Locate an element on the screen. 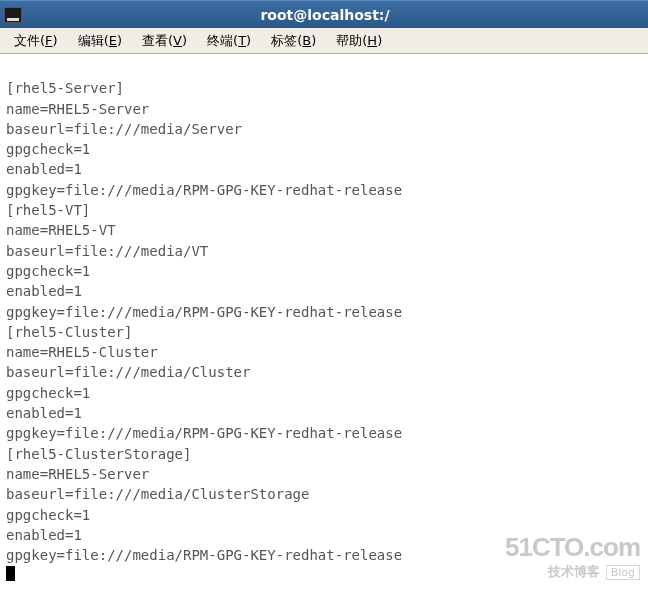 The width and height of the screenshot is (648, 589). terminal-line: baseurl=file:///media/Cluster is located at coordinates (128, 372).